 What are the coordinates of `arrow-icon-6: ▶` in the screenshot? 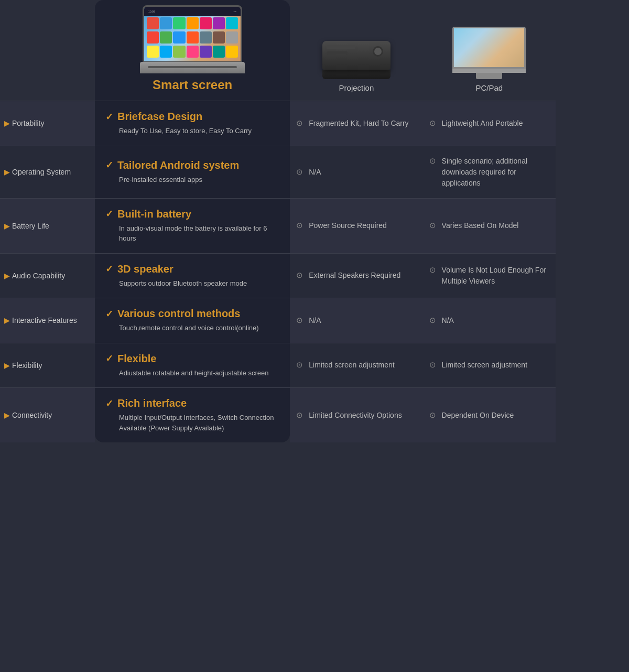 It's located at (7, 415).